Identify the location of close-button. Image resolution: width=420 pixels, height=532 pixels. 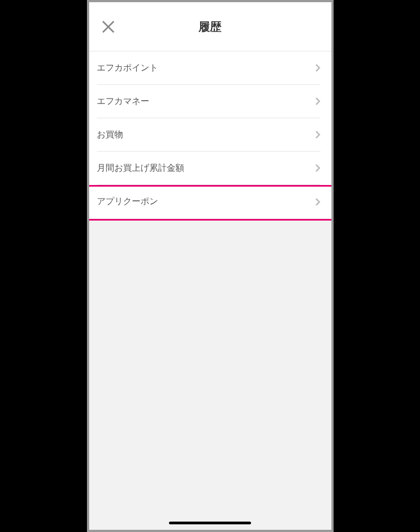
(108, 27).